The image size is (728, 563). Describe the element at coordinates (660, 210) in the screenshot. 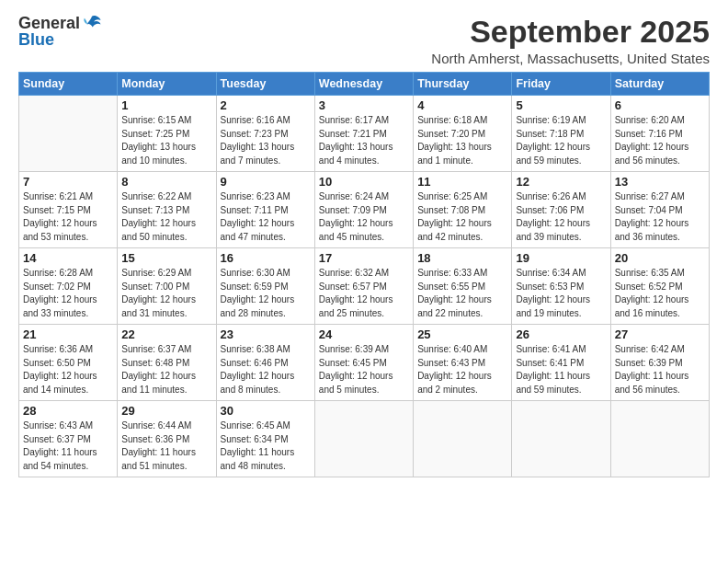

I see `table-row: 13Sunrise: 6:27 AM Sunset: 7:04 PM Dayli…` at that location.